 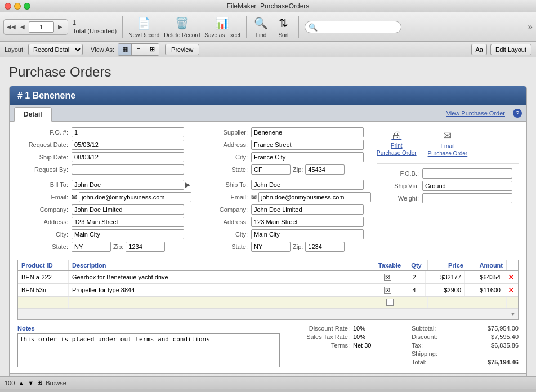 I want to click on sup-zip-input, so click(x=325, y=170).